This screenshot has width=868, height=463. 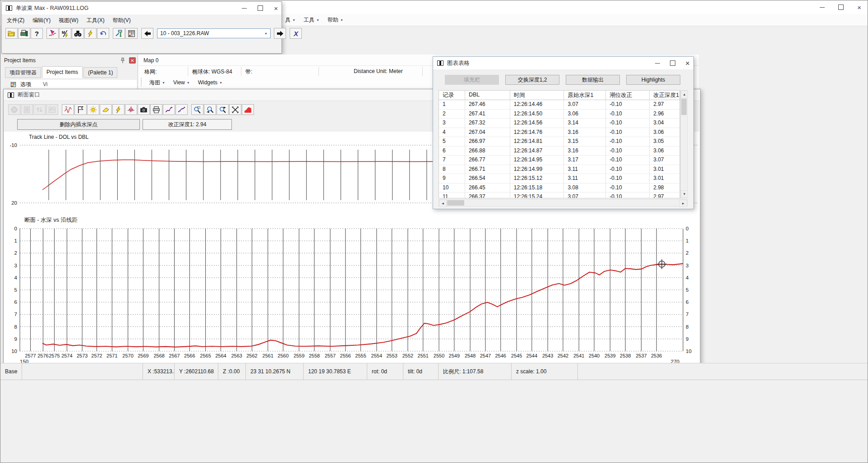 What do you see at coordinates (143, 110) in the screenshot?
I see `camera-icon` at bounding box center [143, 110].